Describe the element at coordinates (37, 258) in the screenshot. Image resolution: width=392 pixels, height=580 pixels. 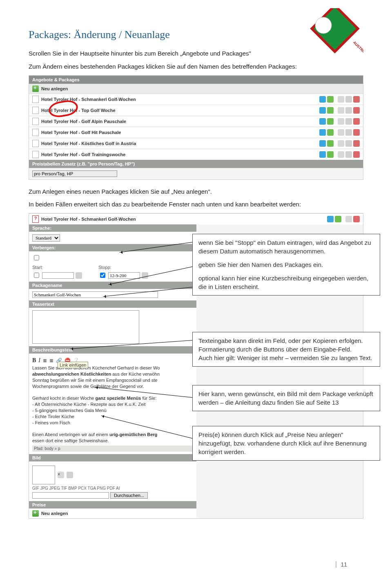
I see `hide-checkbox` at that location.